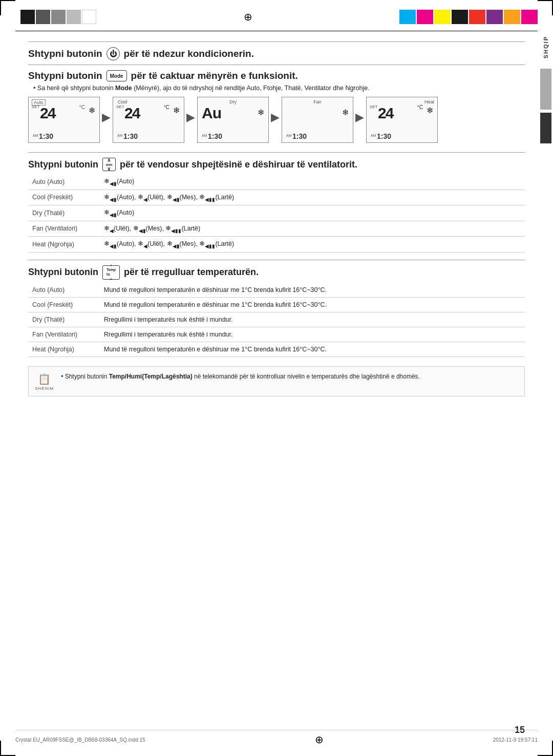 The height and width of the screenshot is (756, 553). Describe the element at coordinates (276, 213) in the screenshot. I see `fan-row-dry: Dry (Thatë) ❄◀▮(Auto)` at that location.